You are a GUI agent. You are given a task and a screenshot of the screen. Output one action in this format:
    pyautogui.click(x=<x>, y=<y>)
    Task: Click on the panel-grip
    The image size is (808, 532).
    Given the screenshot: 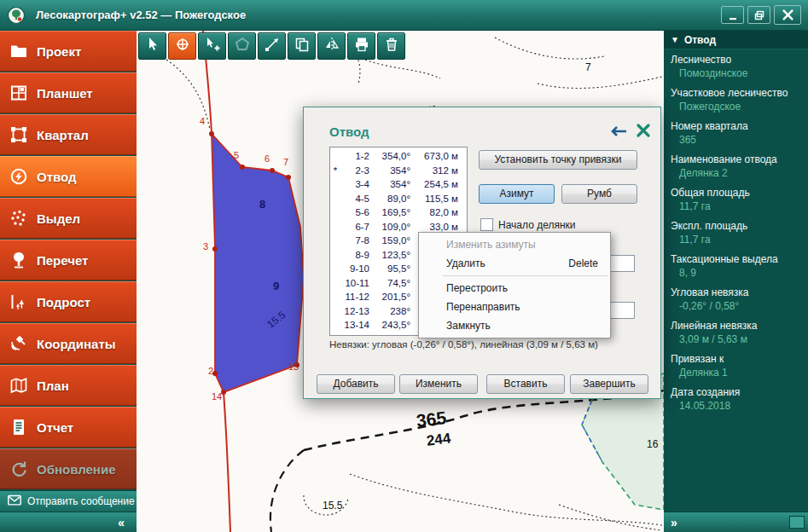 What is the action you would take?
    pyautogui.click(x=797, y=522)
    